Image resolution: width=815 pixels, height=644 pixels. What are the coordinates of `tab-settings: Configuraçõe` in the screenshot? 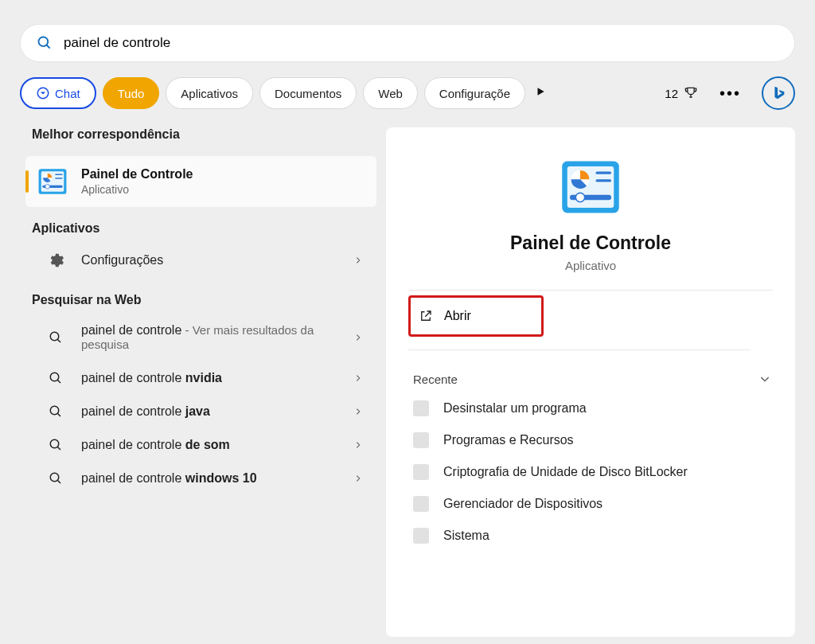 It's located at (474, 93).